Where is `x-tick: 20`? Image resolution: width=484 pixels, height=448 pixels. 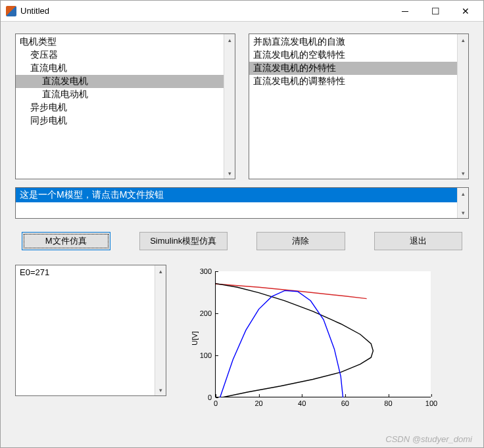 x-tick: 20 is located at coordinates (258, 402).